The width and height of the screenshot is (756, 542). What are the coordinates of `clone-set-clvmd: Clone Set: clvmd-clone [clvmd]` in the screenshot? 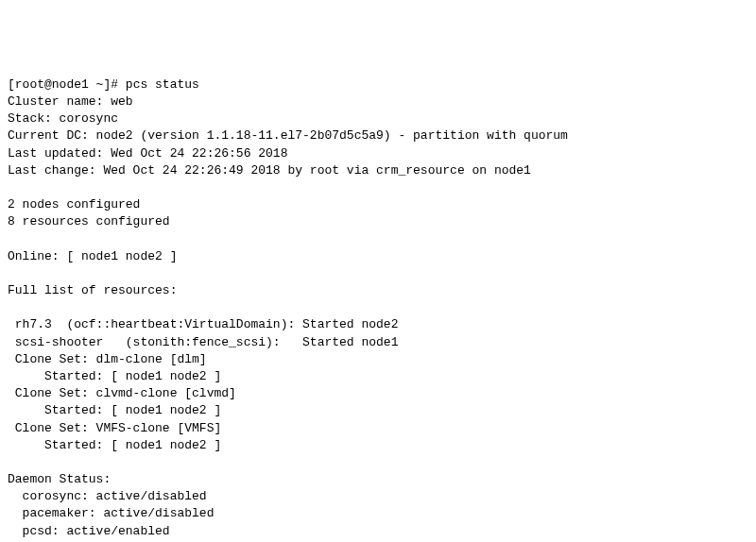 It's located at (122, 393).